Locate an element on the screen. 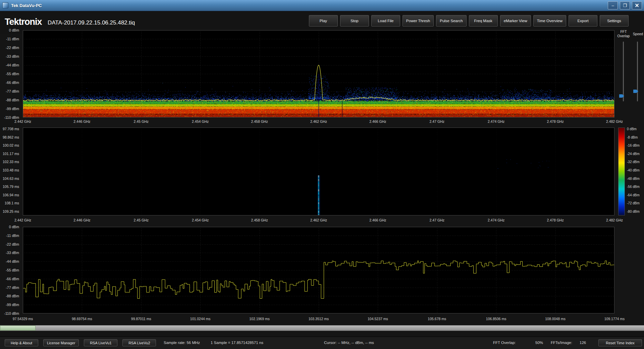 The width and height of the screenshot is (644, 349). speed-slider-track is located at coordinates (637, 71).